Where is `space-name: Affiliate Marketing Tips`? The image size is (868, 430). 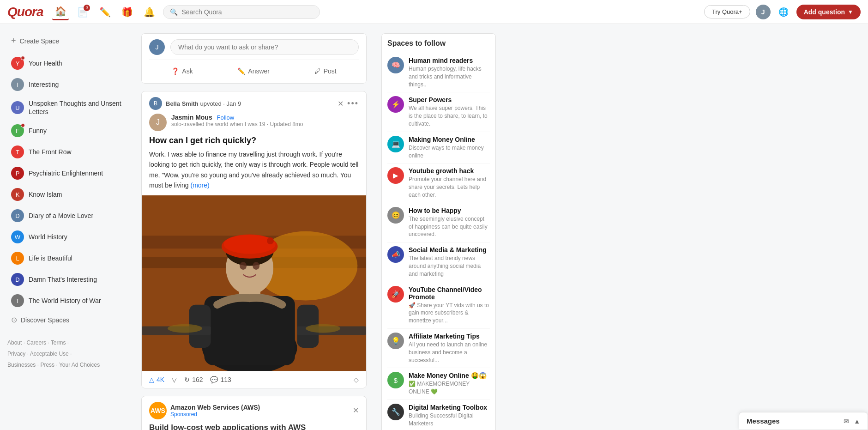 space-name: Affiliate Marketing Tips is located at coordinates (449, 336).